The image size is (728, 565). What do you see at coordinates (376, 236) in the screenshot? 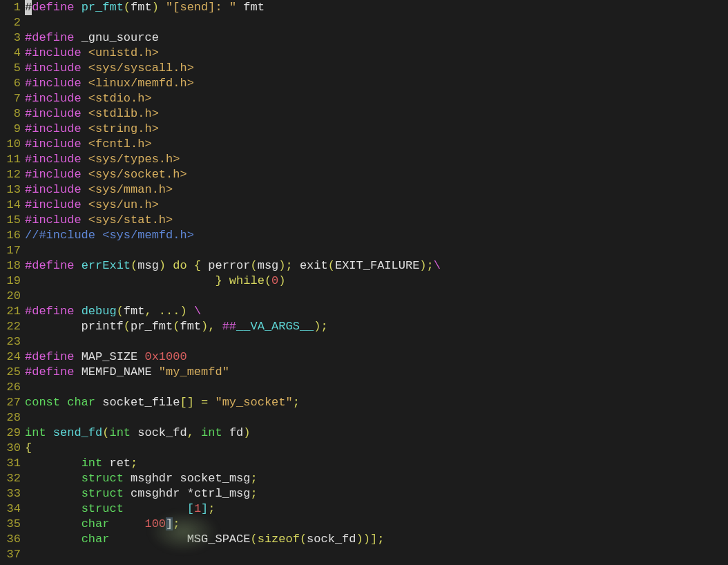
I see `code-line: //#include <sys/memfd.h>` at bounding box center [376, 236].